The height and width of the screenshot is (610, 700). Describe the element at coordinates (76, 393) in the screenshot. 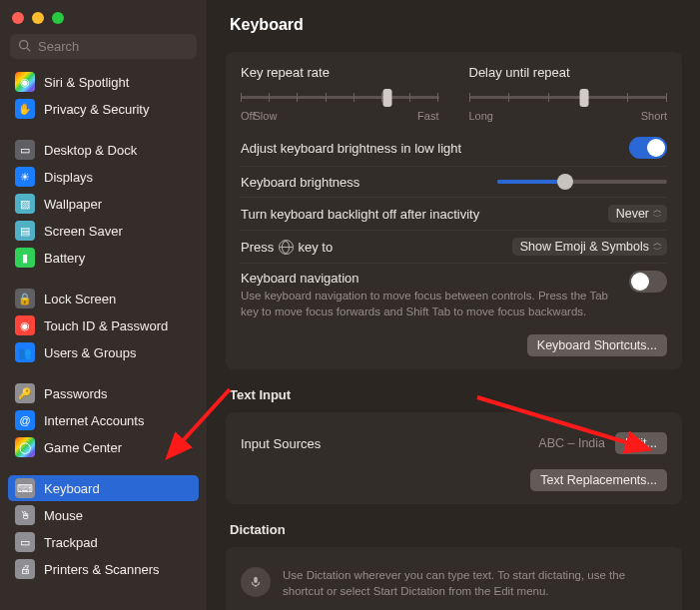

I see `sidebar-item-label: Passwords` at that location.